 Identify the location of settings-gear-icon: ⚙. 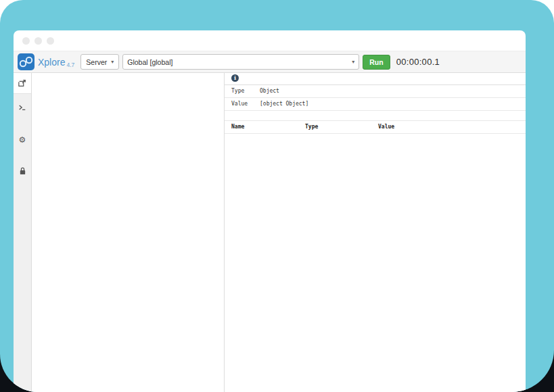
(23, 140).